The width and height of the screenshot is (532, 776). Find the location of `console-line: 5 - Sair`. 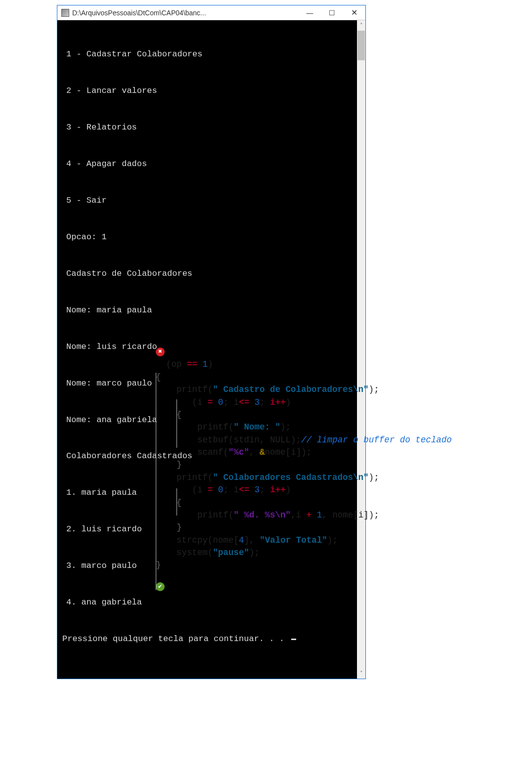

console-line: 5 - Sair is located at coordinates (210, 201).